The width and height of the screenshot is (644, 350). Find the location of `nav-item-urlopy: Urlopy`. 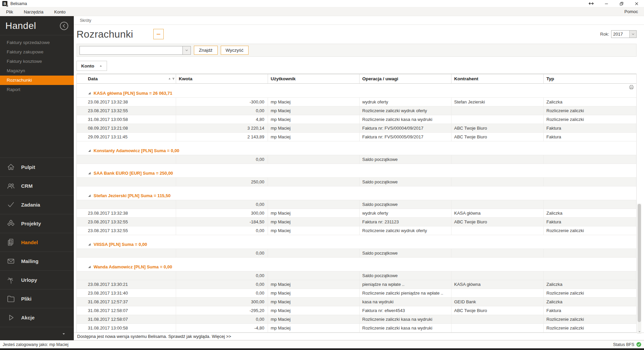

nav-item-urlopy: Urlopy is located at coordinates (37, 280).